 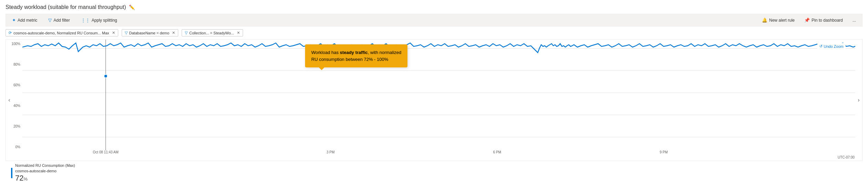 I want to click on toolbar-right: 🔔 New alert rule 📌 Pin to dashboard ..., so click(x=809, y=20).